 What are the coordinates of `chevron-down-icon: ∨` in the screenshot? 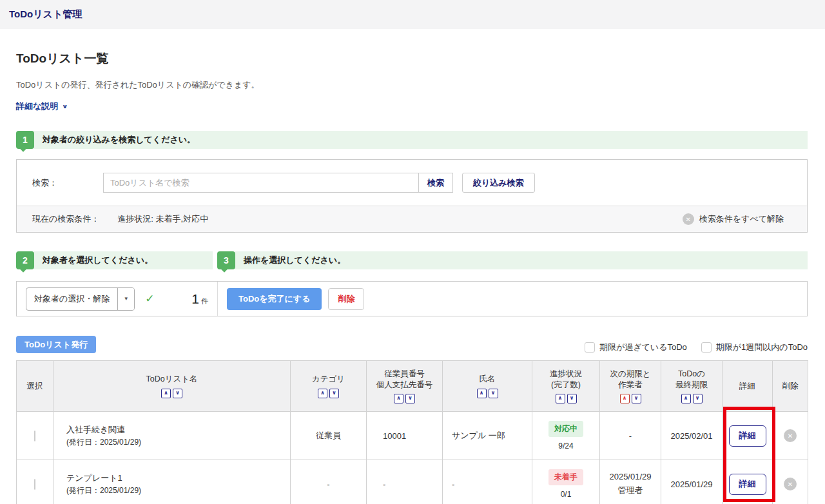 It's located at (64, 106).